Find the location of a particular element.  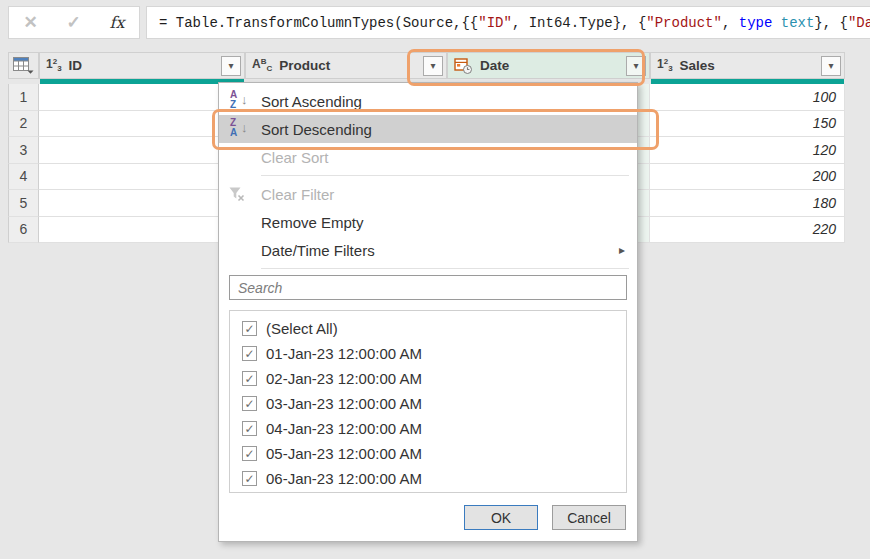

cell-sales: 220 is located at coordinates (748, 230).